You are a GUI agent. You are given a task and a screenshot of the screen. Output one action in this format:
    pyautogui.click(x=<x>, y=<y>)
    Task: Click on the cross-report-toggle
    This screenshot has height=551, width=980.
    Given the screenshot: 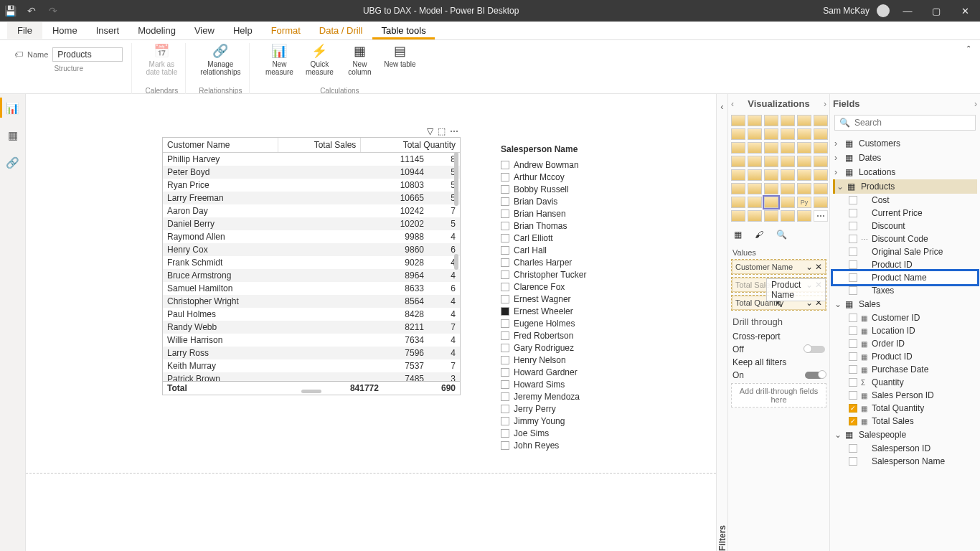 What is the action you would take?
    pyautogui.click(x=815, y=349)
    